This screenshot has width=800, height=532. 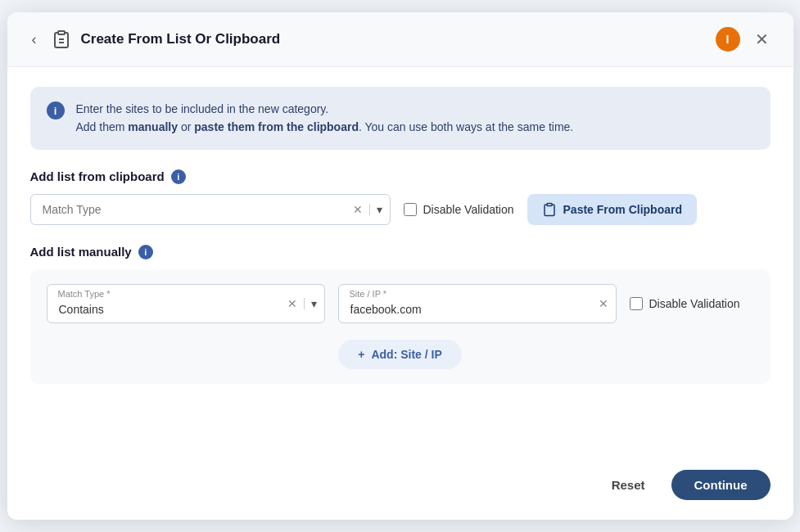 What do you see at coordinates (292, 304) in the screenshot?
I see `manual-match-type-clear: ✕` at bounding box center [292, 304].